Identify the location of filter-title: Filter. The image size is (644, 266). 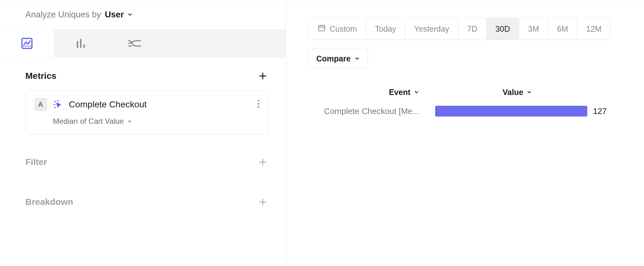
(36, 162).